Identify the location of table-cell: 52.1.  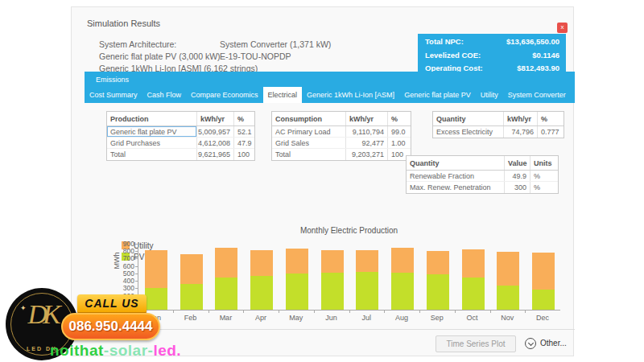
(245, 132).